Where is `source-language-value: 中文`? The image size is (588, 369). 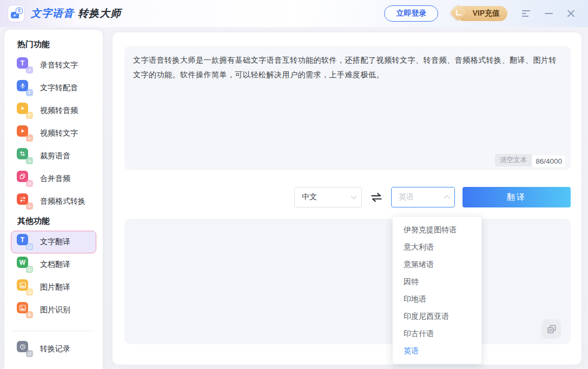
source-language-value: 中文 is located at coordinates (309, 197).